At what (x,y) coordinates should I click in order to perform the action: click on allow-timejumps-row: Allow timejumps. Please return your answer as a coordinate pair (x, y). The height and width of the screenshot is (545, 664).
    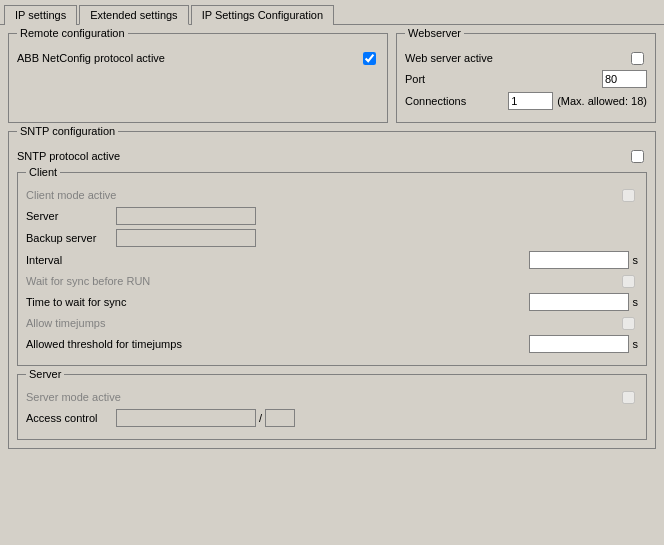
    Looking at the image, I should click on (332, 323).